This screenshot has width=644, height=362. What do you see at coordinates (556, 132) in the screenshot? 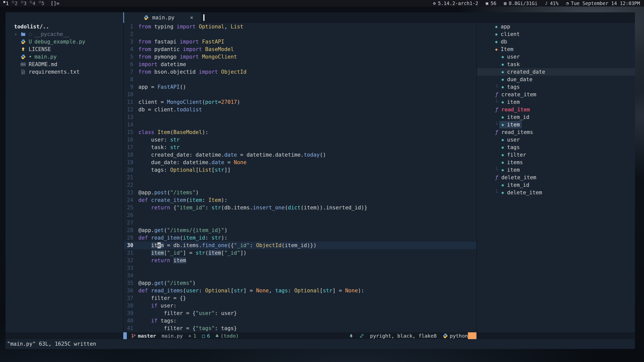
I see `symbol-read_items: ƒread_items` at bounding box center [556, 132].